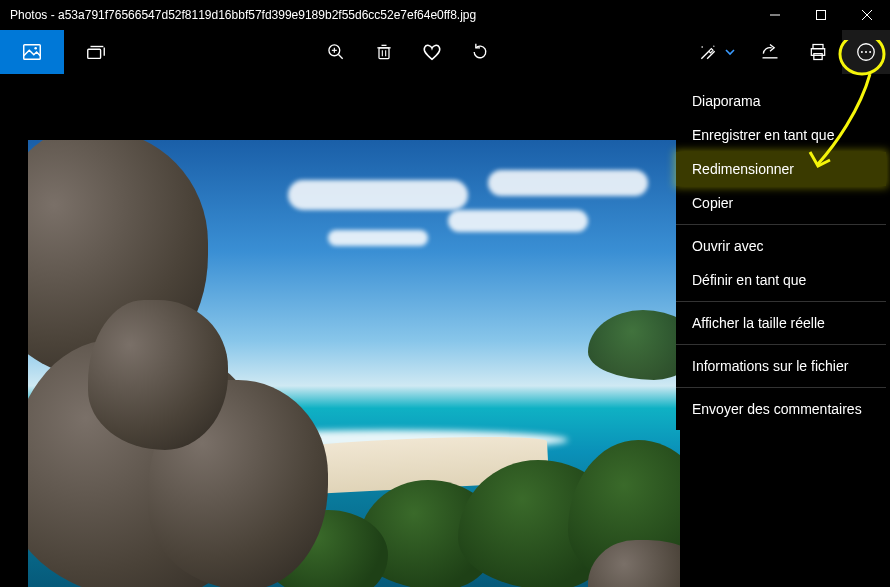 The width and height of the screenshot is (890, 587). I want to click on menu-item-actual-size: Afficher la taille réelle, so click(781, 323).